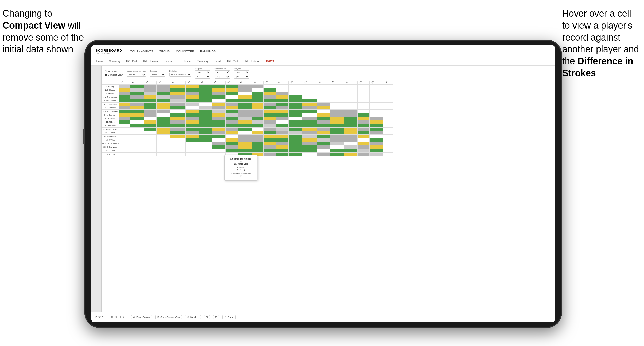 The width and height of the screenshot is (644, 346). Describe the element at coordinates (151, 61) in the screenshot. I see `tab-h2h-heatmap1: H2H Heatmap` at that location.